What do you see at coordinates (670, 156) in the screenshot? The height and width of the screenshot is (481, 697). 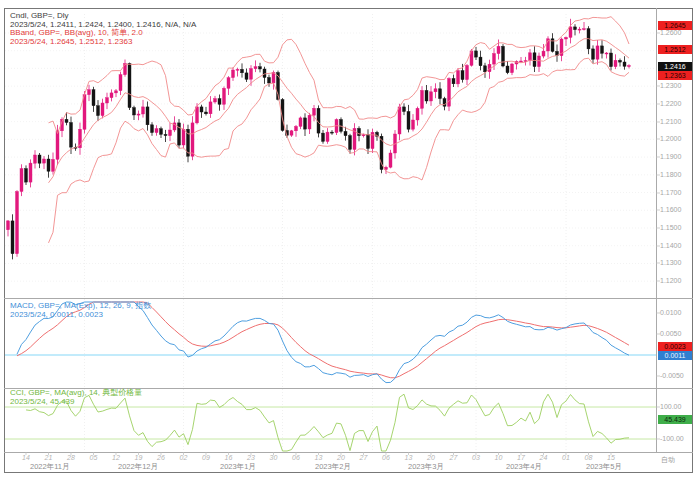 I see `y-axis-price-label: 1.1900` at bounding box center [670, 156].